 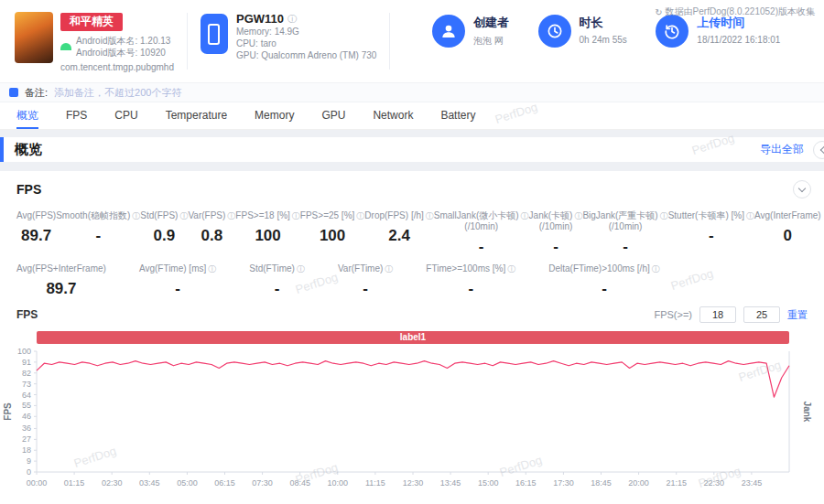 I want to click on metric-value: 100, so click(x=267, y=236).